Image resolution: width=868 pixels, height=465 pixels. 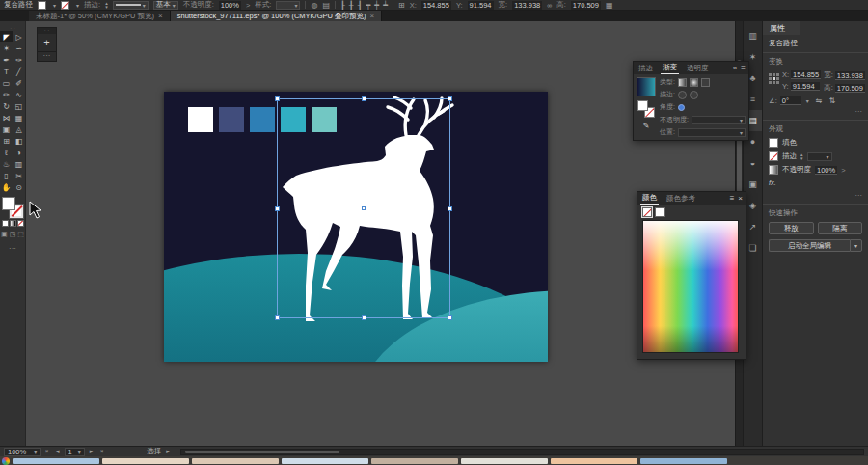 I want to click on panel-tab: 描边, so click(x=646, y=68).